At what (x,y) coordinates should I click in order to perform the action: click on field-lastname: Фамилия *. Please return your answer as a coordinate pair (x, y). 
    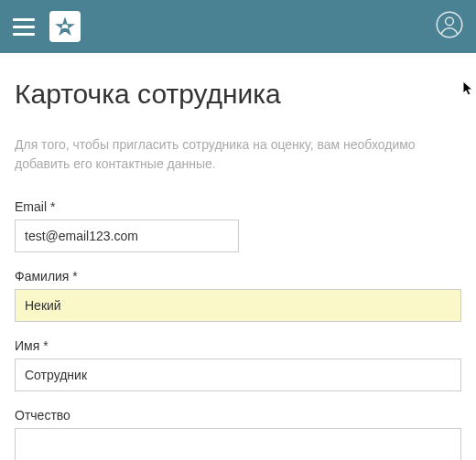
    Looking at the image, I should click on (238, 295).